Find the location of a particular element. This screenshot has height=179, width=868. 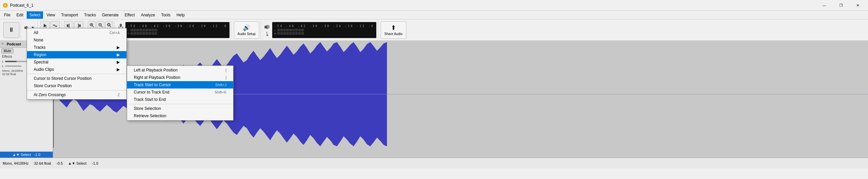

menu-help: Help is located at coordinates (181, 15).